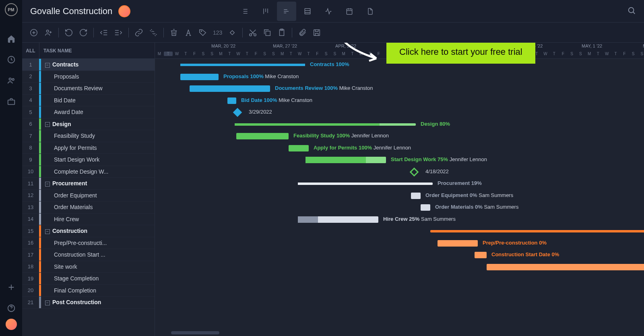  Describe the element at coordinates (31, 147) in the screenshot. I see `row-number: 8` at that location.